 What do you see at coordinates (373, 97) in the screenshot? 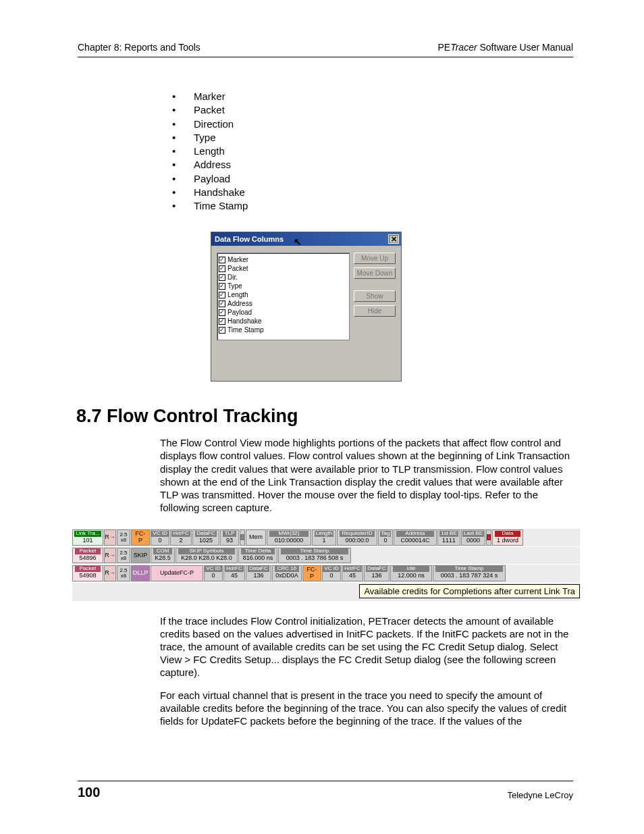
I see `bullet-item: Marker` at bounding box center [373, 97].